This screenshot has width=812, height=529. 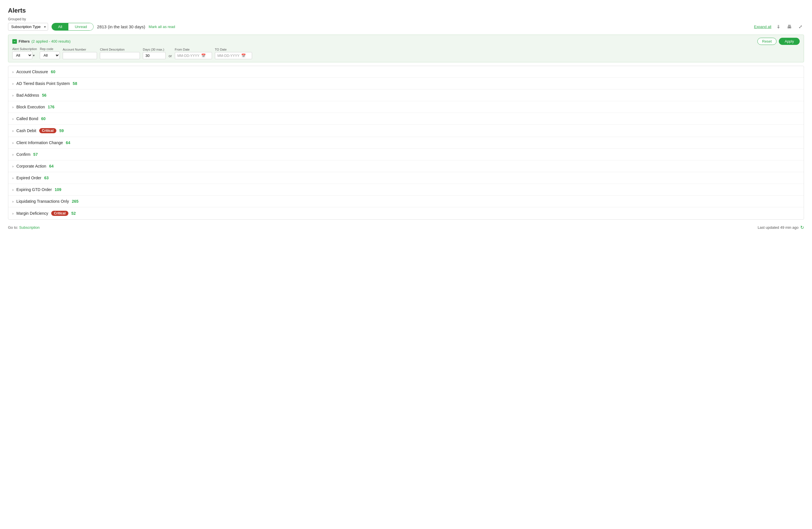 I want to click on alert-row: ›Called Bond60, so click(x=406, y=119).